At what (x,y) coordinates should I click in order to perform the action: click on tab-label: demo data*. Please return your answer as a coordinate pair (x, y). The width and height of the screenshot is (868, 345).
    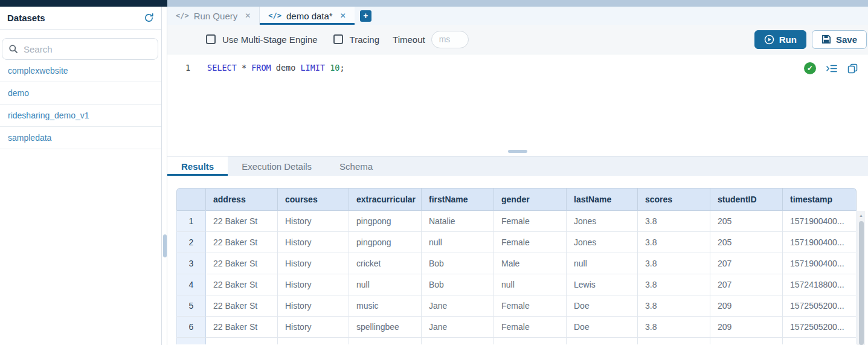
    Looking at the image, I should click on (309, 16).